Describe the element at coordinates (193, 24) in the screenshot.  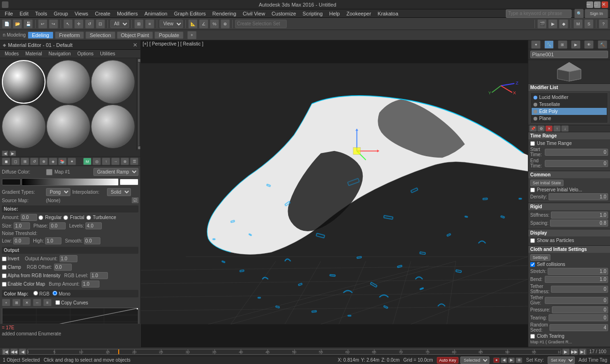
I see `snap-button: 📐` at that location.